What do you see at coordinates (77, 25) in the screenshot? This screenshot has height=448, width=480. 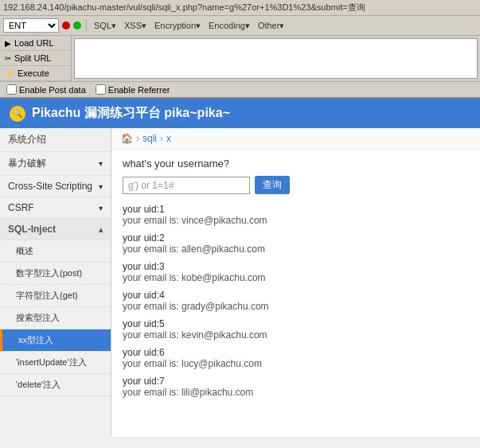 I see `dot-green-icon` at bounding box center [77, 25].